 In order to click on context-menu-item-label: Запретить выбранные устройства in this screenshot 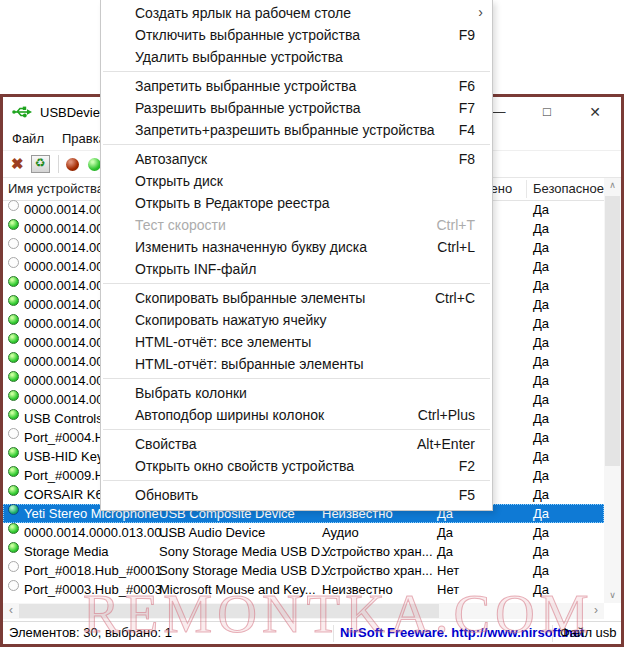, I will do `click(246, 86)`.